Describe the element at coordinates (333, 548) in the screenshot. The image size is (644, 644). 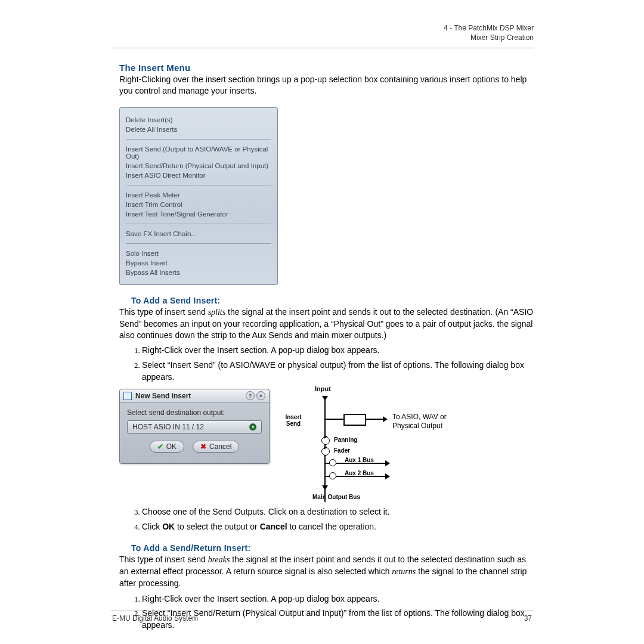
I see `section-title-add-send-return: To Add a Send/Return Insert:` at that location.